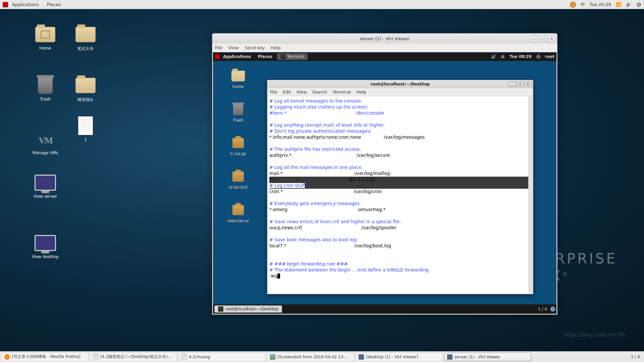  Describe the element at coordinates (400, 84) in the screenshot. I see `guest-terminal-title: root@localhost:~/Desktop` at that location.